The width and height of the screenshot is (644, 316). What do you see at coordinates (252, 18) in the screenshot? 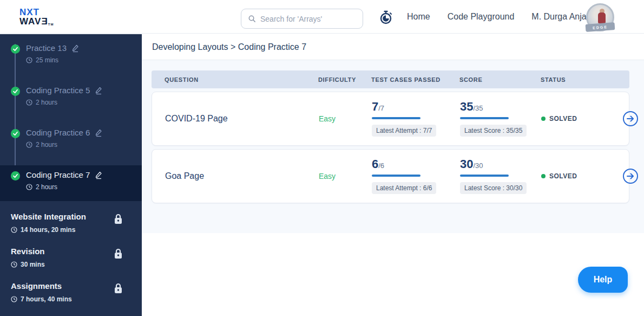
I see `search-icon` at bounding box center [252, 18].